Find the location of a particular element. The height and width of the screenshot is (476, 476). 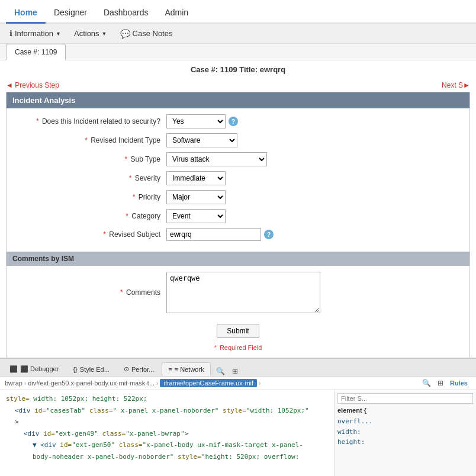

case-tab: Case #: 1109 is located at coordinates (36, 52).